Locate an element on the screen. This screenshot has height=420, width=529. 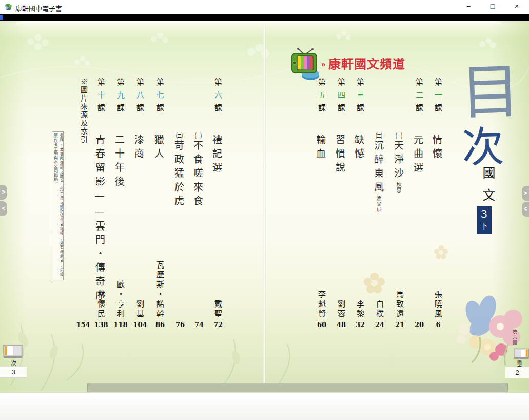
sub-item-title: 苛政猛於虎 is located at coordinates (179, 175).